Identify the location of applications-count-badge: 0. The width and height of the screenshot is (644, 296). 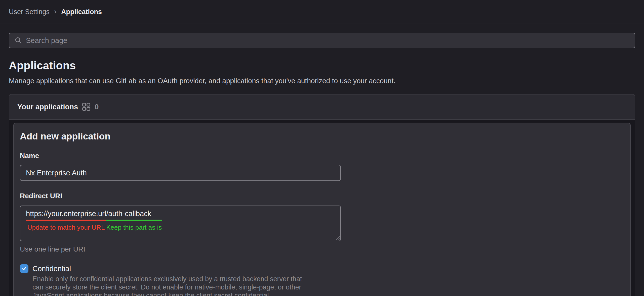
(97, 107).